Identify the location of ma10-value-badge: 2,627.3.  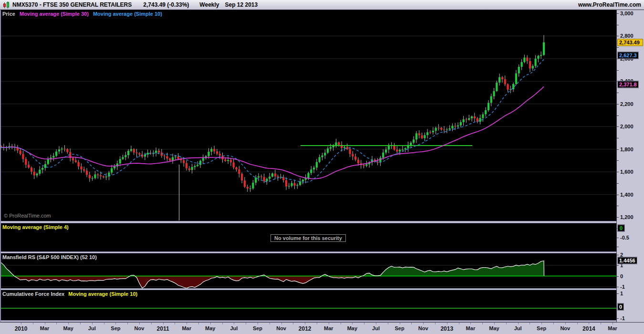
(628, 55).